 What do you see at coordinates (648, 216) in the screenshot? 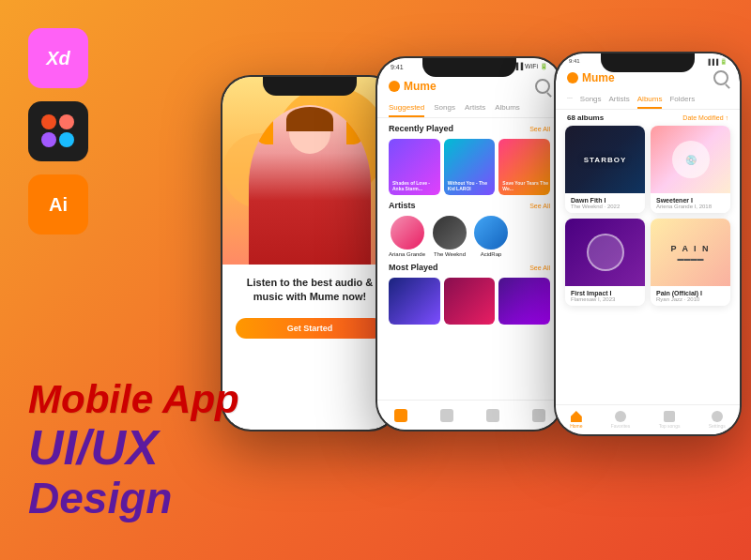
I see `albums-grid: STARBOY Dawn Fith I The Weeknd · 2022 💿` at bounding box center [648, 216].